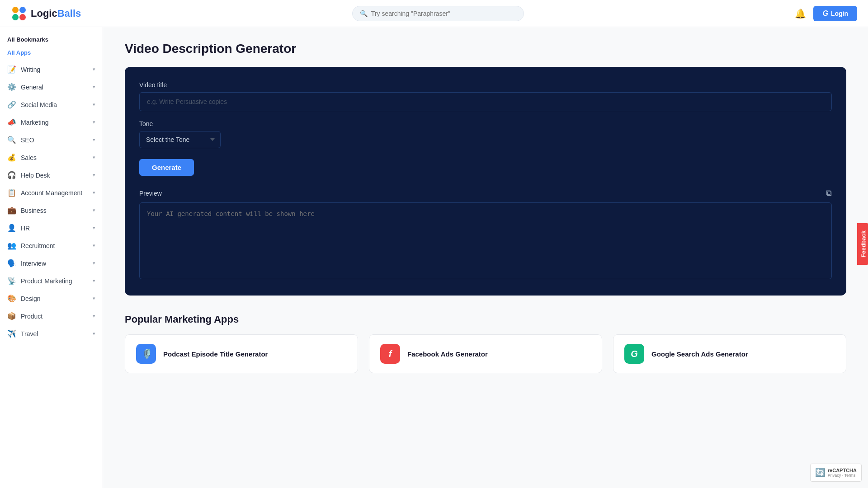 This screenshot has width=868, height=488. What do you see at coordinates (151, 193) in the screenshot?
I see `preview-label: Preview` at bounding box center [151, 193].